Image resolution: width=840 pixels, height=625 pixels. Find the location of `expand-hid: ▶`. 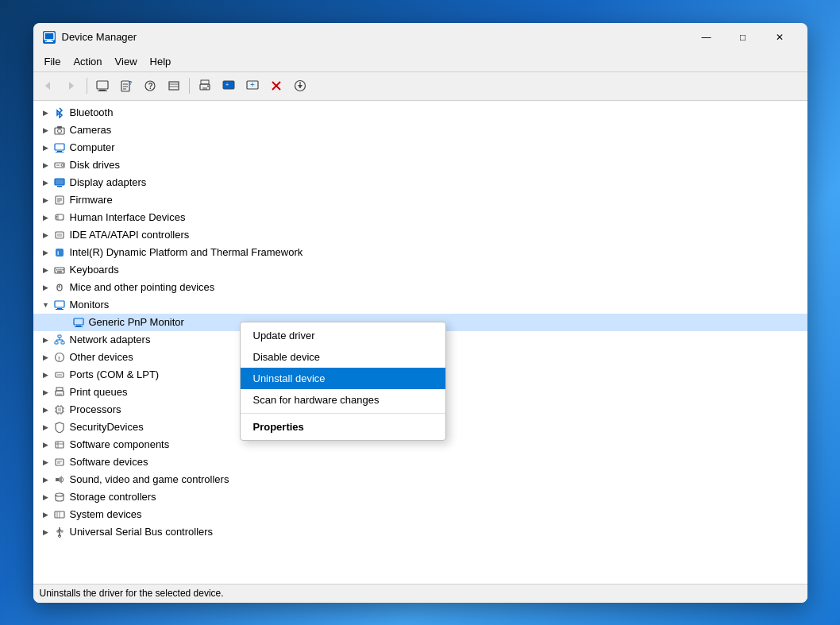

expand-hid: ▶ is located at coordinates (46, 218).